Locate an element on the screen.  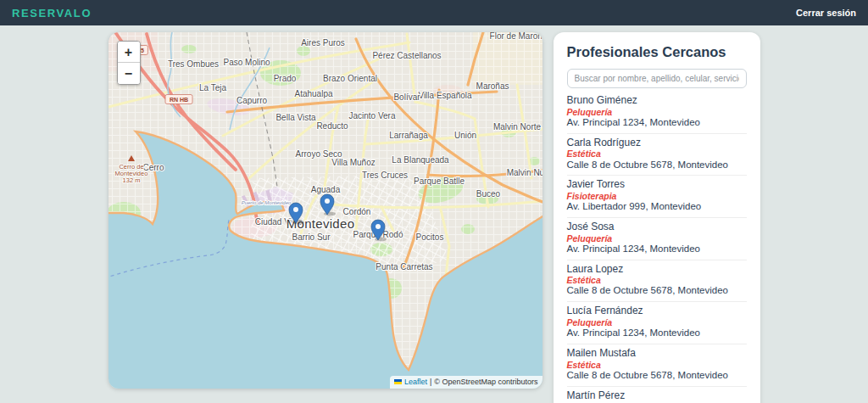
professional-list-item: Lucía Fernández Peluquería Av. Principal… is located at coordinates (657, 323).